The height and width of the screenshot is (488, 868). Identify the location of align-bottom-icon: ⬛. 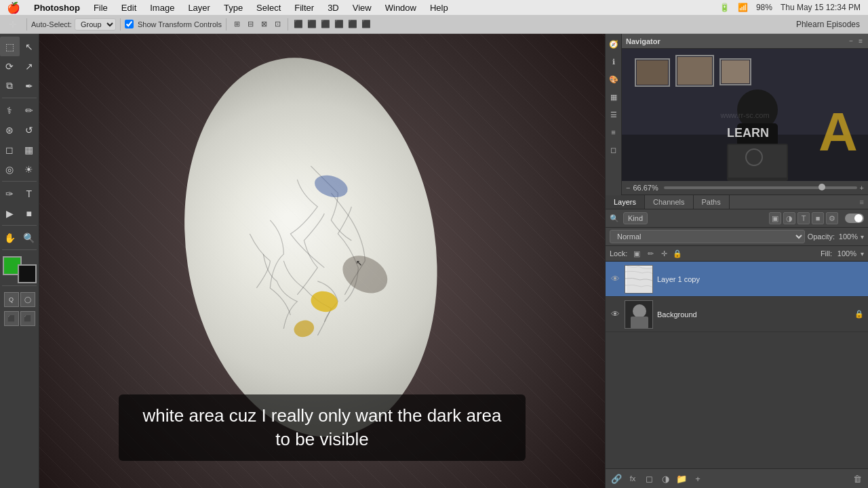
(366, 24).